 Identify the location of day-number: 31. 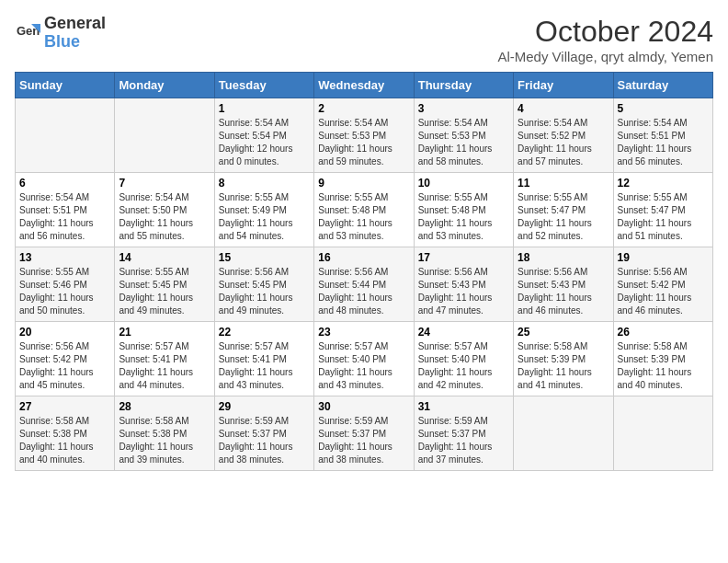
(463, 407).